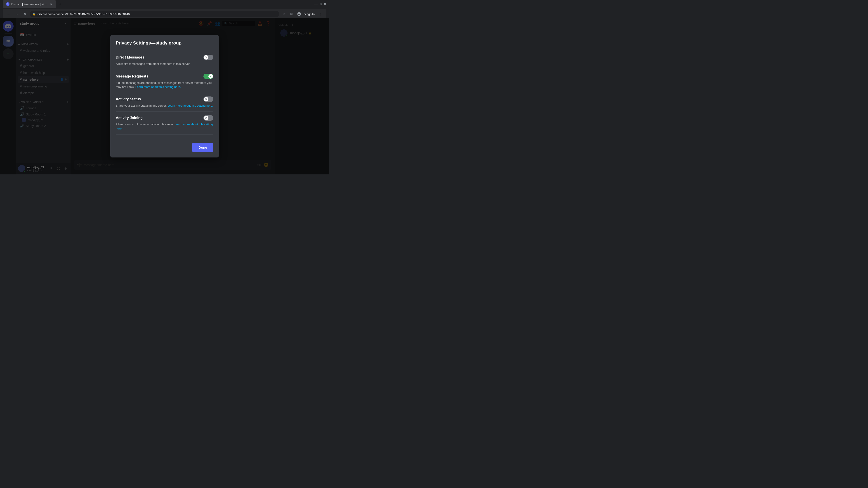  What do you see at coordinates (206, 57) in the screenshot?
I see `toggle-x-icon: ✕` at bounding box center [206, 57].